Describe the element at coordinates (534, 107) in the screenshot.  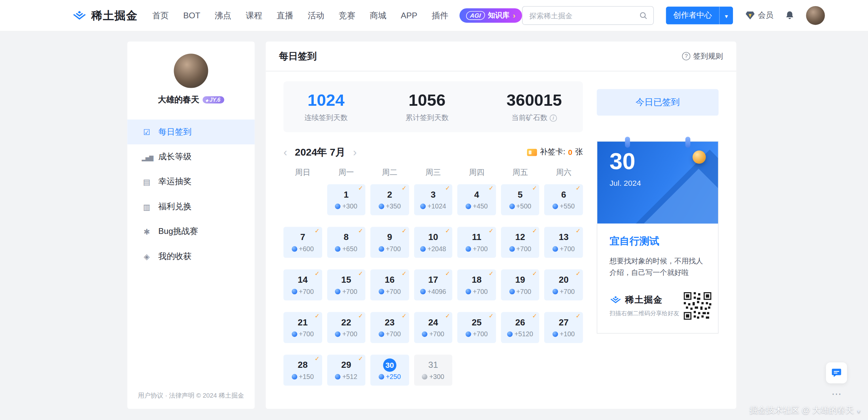
I see `stat-item: 360015 当前矿石数` at that location.